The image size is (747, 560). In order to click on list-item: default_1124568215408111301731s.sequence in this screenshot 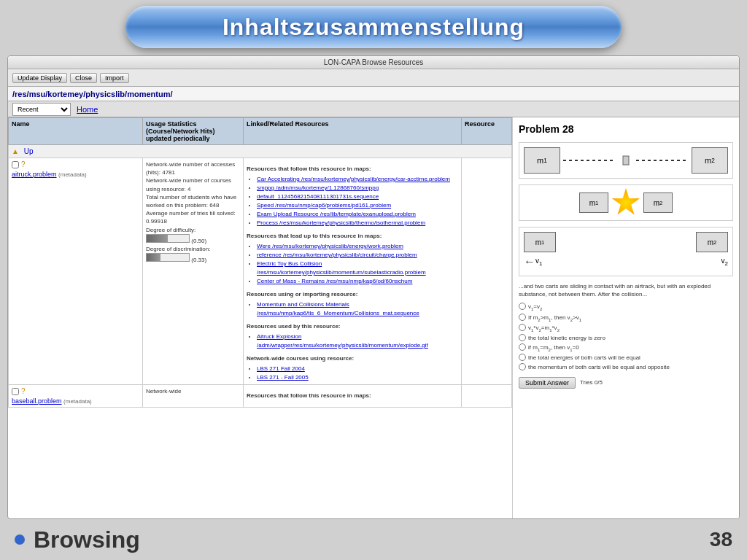, I will do `click(357, 197)`.